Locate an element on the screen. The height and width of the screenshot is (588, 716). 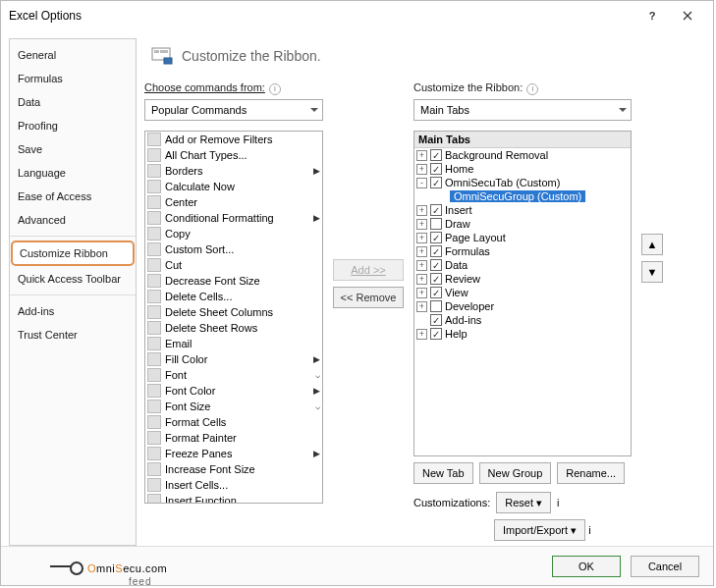
command-item: Font Color▶ is located at coordinates (234, 391).